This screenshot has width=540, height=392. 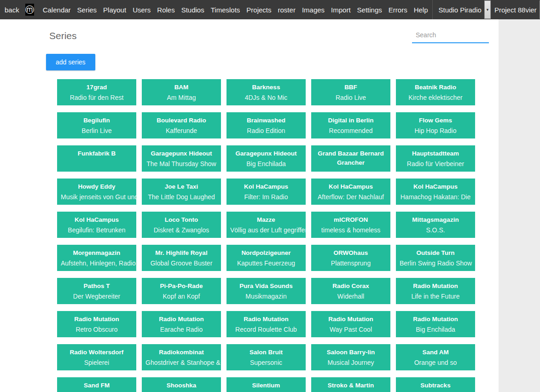 What do you see at coordinates (435, 158) in the screenshot?
I see `series-card: Hauptstadtteam Radio für Vierbeiner` at bounding box center [435, 158].